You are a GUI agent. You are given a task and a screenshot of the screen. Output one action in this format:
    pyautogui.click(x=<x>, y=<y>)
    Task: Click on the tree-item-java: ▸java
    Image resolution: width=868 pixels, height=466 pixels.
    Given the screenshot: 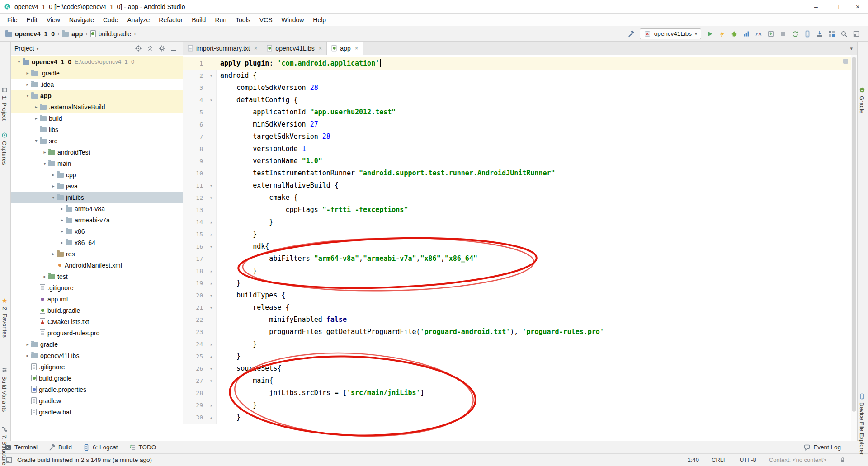 What is the action you would take?
    pyautogui.click(x=97, y=186)
    